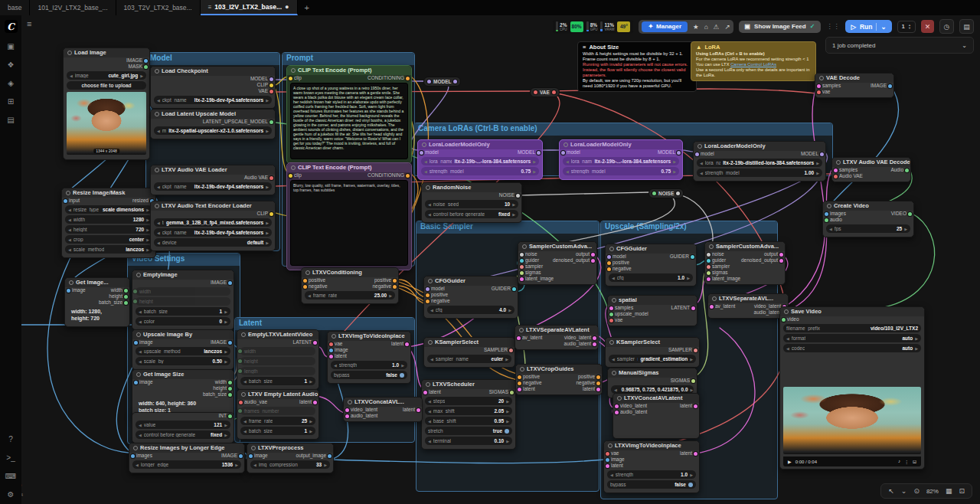  I want to click on vae-decode: VAE DecodesamplesIMAGEvae, so click(854, 86).